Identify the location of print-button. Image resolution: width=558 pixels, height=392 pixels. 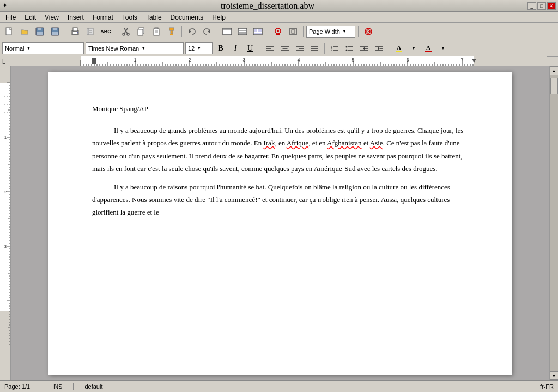
(75, 32).